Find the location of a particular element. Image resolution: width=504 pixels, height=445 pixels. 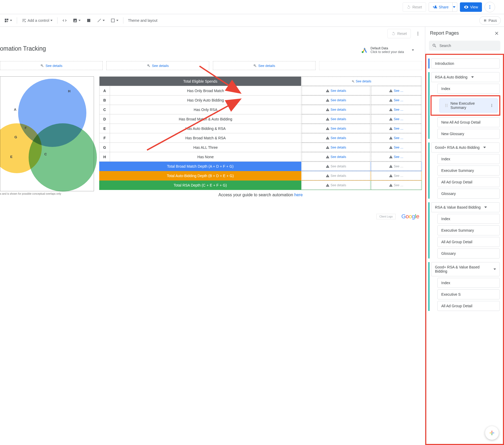

pause-label: Paus is located at coordinates (493, 20).